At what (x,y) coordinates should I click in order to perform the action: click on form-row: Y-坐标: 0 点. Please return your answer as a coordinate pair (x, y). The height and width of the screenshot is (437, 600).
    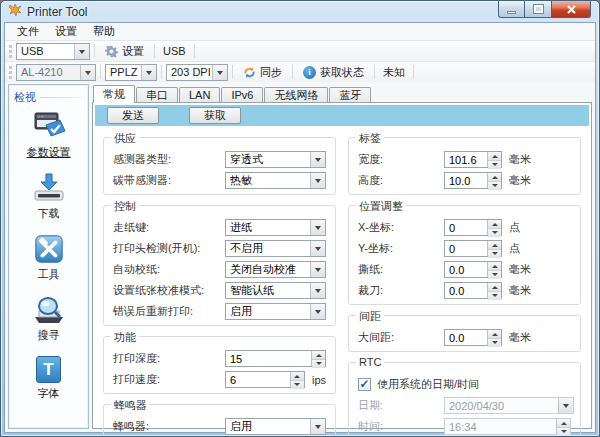
    Looking at the image, I should click on (464, 248).